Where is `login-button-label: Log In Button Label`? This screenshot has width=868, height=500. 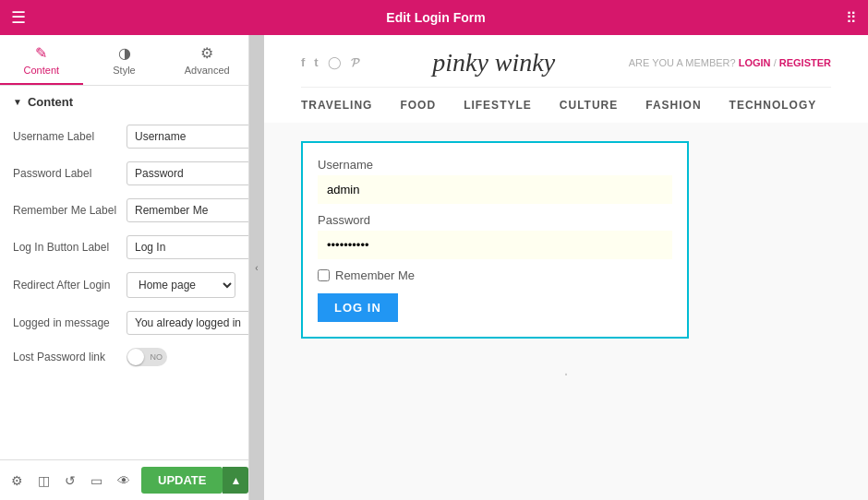
login-button-label: Log In Button Label is located at coordinates (66, 247).